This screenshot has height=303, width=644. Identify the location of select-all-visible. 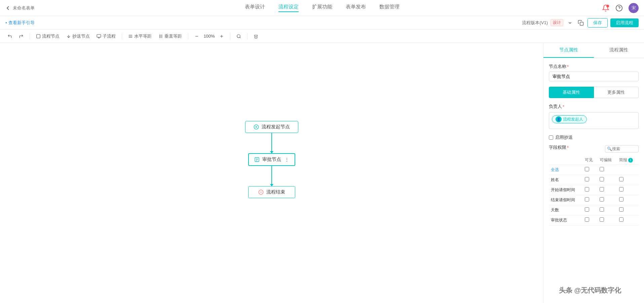
(590, 170).